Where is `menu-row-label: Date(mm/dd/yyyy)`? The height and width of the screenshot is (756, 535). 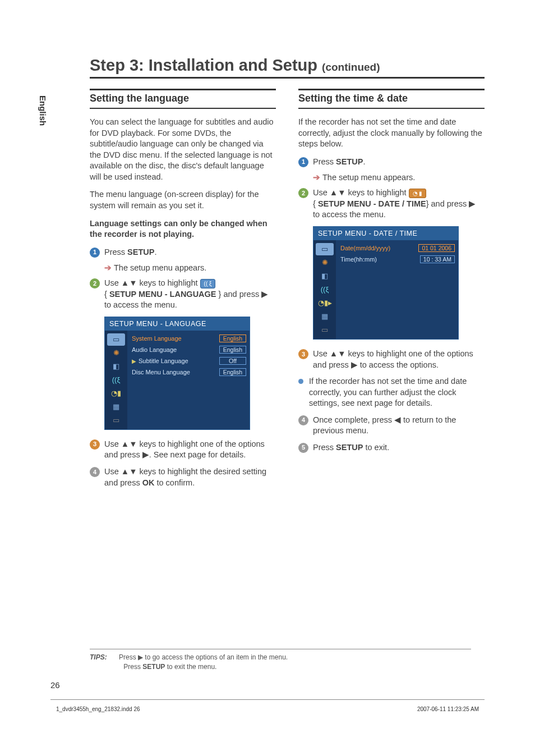 menu-row-label: Date(mm/dd/yyyy) is located at coordinates (366, 248).